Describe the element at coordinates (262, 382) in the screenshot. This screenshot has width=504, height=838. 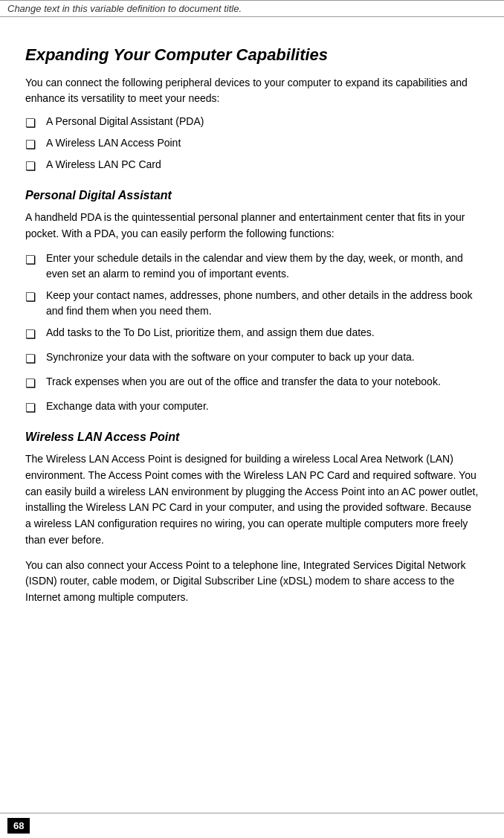
I see `pda-bullet-4: Track expenses when you are out of the o…` at that location.